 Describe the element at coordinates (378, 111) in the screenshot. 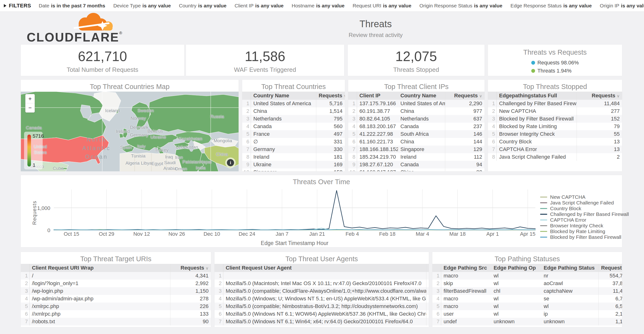

I see `table-cell: 60.191.38.77` at that location.